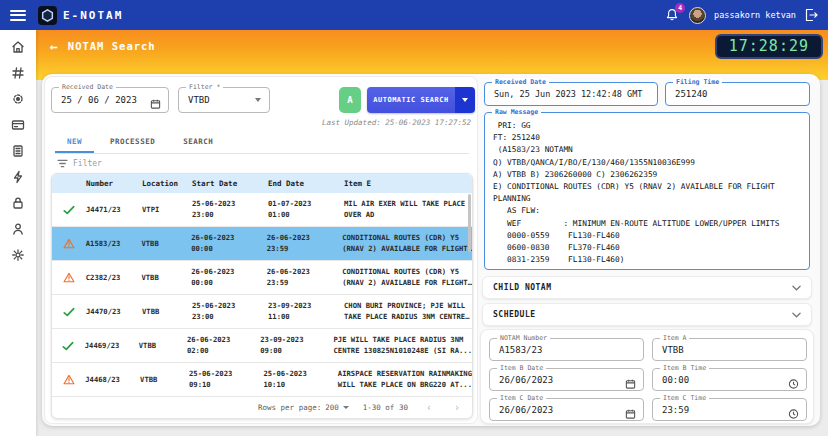 This screenshot has width=828, height=436. Describe the element at coordinates (429, 408) in the screenshot. I see `prev-page-button: ‹` at that location.